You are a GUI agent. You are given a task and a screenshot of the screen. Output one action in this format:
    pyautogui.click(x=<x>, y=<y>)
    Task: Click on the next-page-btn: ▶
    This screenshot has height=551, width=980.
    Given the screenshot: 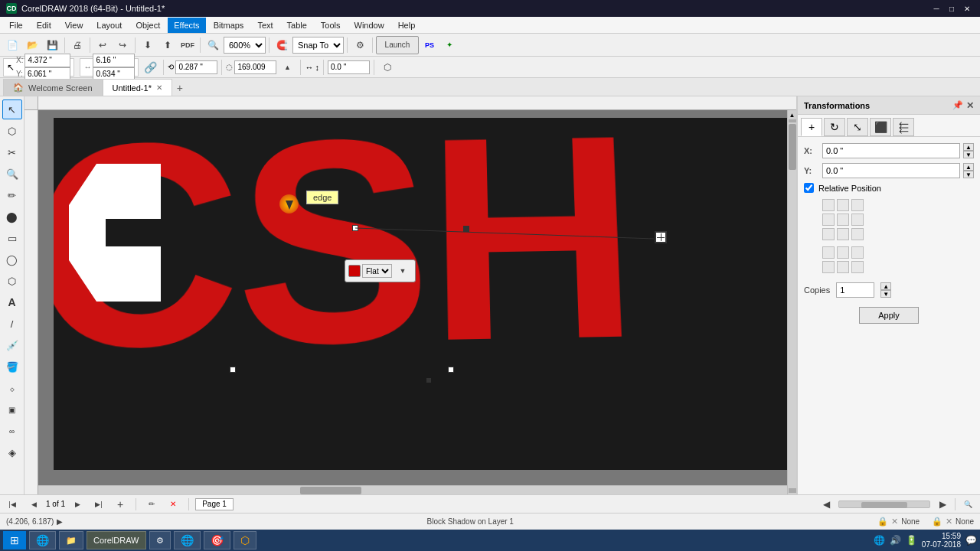 What is the action you would take?
    pyautogui.click(x=77, y=504)
    